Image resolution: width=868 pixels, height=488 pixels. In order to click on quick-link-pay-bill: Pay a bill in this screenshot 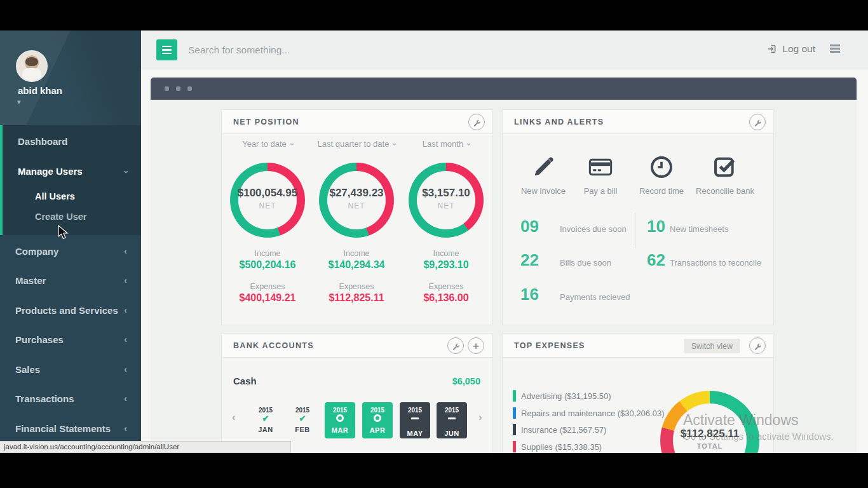, I will do `click(600, 175)`.